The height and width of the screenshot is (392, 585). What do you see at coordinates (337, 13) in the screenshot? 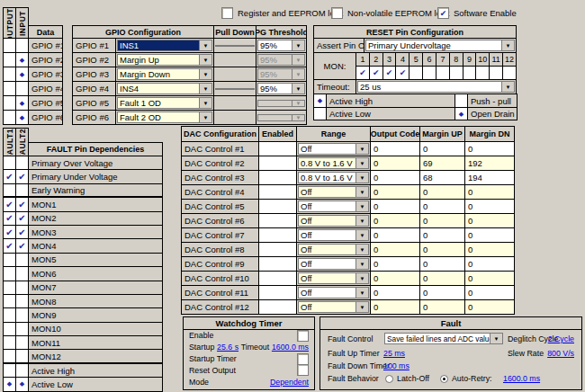
I see `nonvolatile-eeprom-lock-checkbox` at bounding box center [337, 13].